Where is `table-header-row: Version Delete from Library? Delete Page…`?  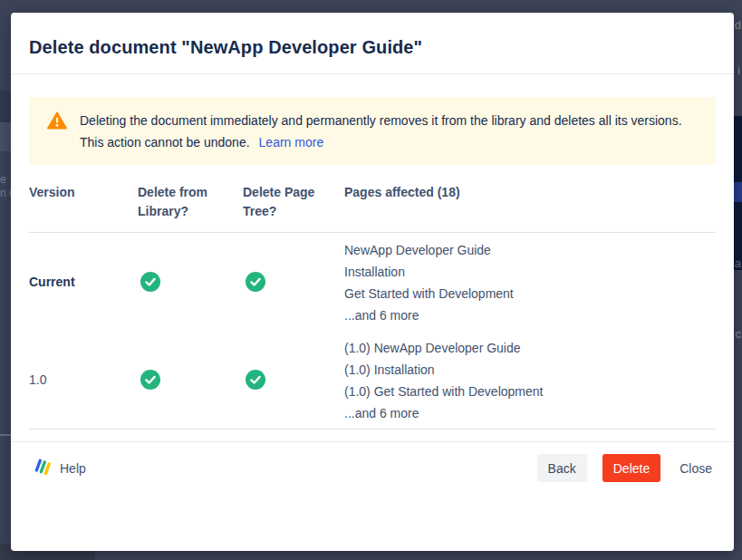
table-header-row: Version Delete from Library? Delete Page… is located at coordinates (372, 208).